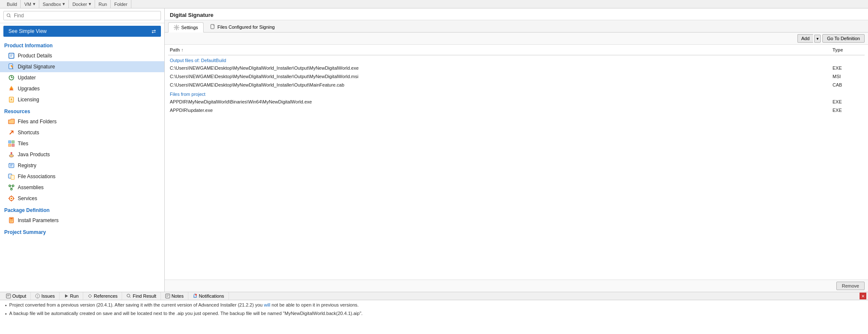 This screenshot has width=868, height=334. I want to click on docker-label: Docker, so click(79, 4).